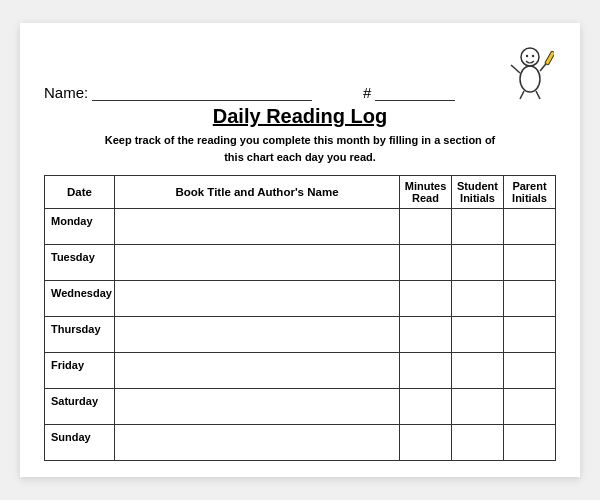 The height and width of the screenshot is (500, 600). Describe the element at coordinates (478, 192) in the screenshot. I see `col-header-student: Student Initials` at that location.